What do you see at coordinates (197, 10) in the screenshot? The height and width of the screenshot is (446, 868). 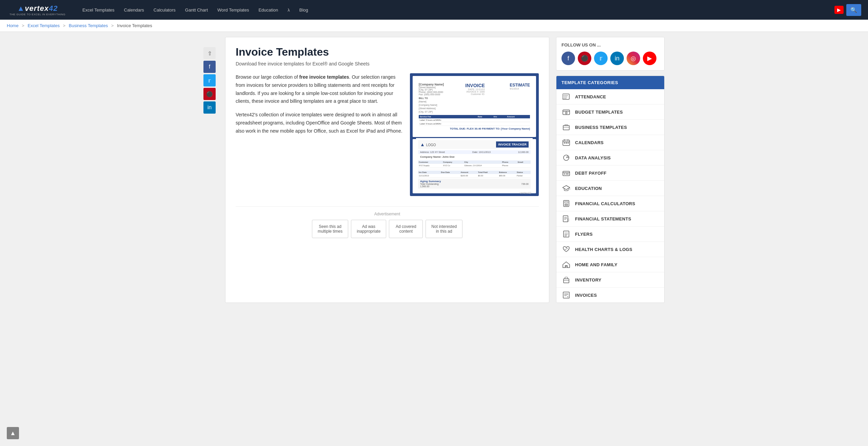 I see `nav-gantt-chart: Gantt Chart` at bounding box center [197, 10].